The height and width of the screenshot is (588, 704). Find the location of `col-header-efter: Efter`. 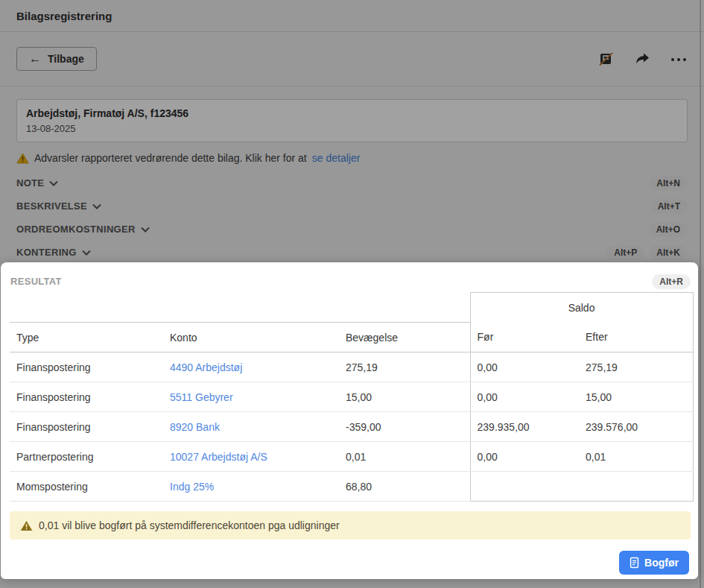

col-header-efter: Efter is located at coordinates (636, 338).